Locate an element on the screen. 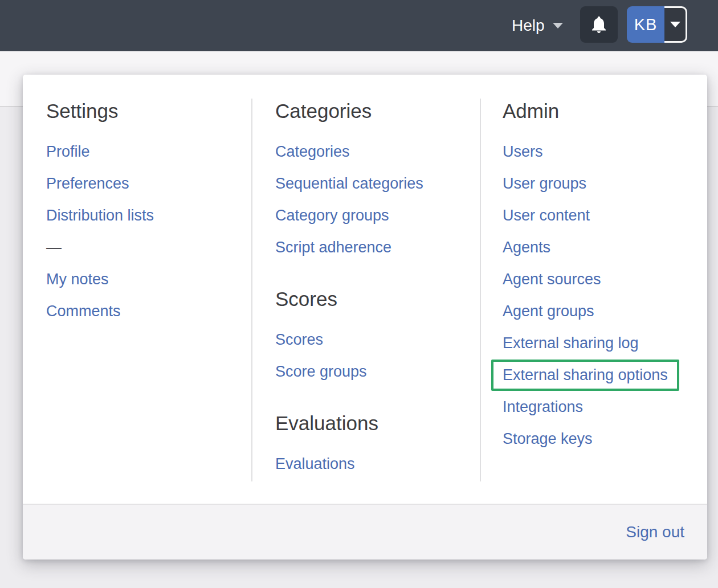 The height and width of the screenshot is (588, 718). menu-item-storage-keys: Storage keys is located at coordinates (548, 439).